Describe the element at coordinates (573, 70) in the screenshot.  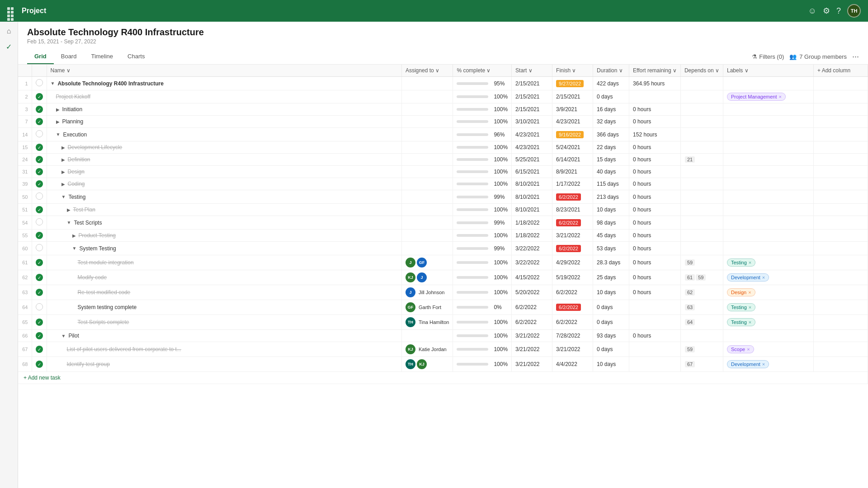
I see `col-finish-header: Finish ∨` at that location.